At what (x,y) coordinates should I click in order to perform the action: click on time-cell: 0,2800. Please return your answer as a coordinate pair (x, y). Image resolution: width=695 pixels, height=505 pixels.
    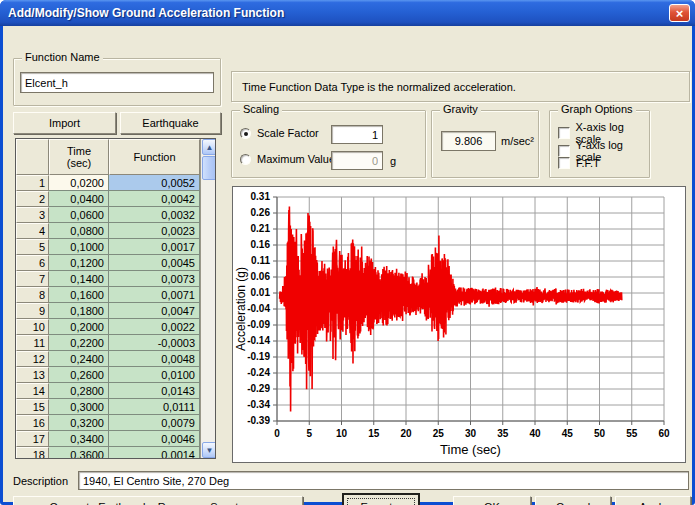
    Looking at the image, I should click on (79, 391).